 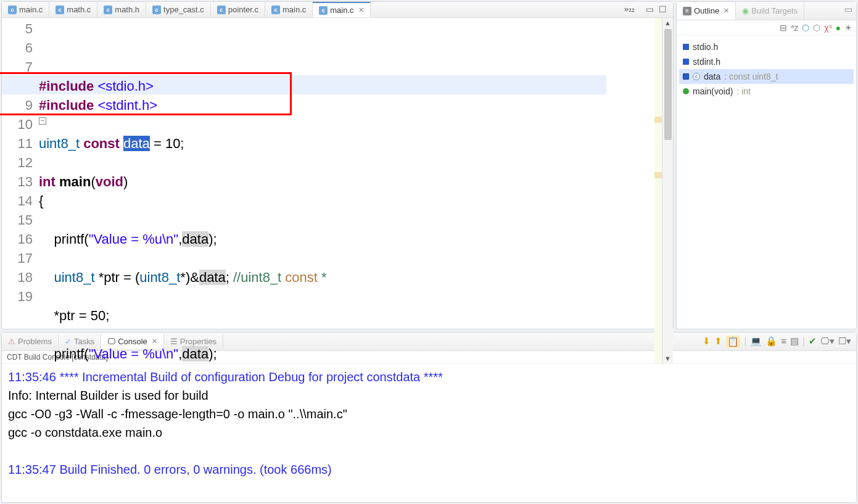 What do you see at coordinates (845, 342) in the screenshot?
I see `open-console-icon: ☐▾` at bounding box center [845, 342].